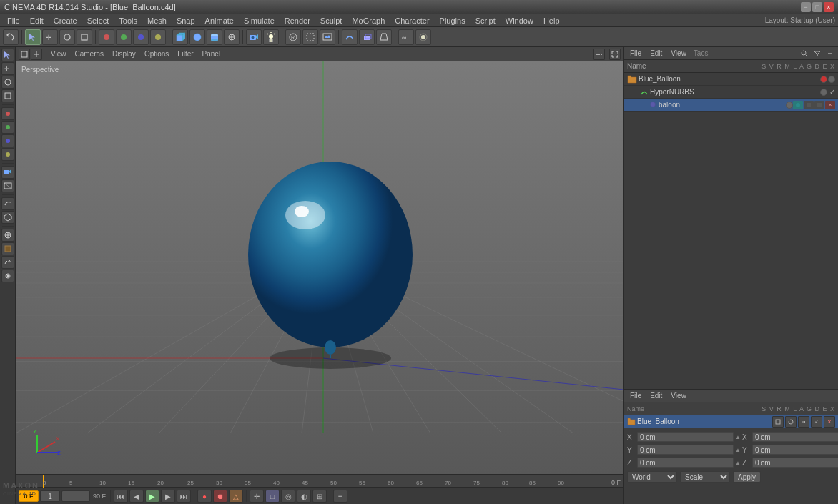 The image size is (838, 504). Describe the element at coordinates (236, 496) in the screenshot. I see `key-all-button: △` at that location.